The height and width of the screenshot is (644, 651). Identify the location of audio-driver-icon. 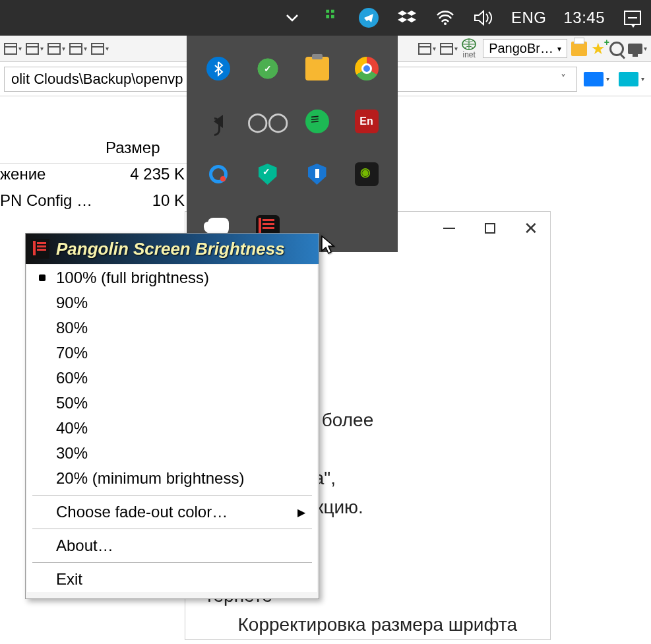
(218, 121).